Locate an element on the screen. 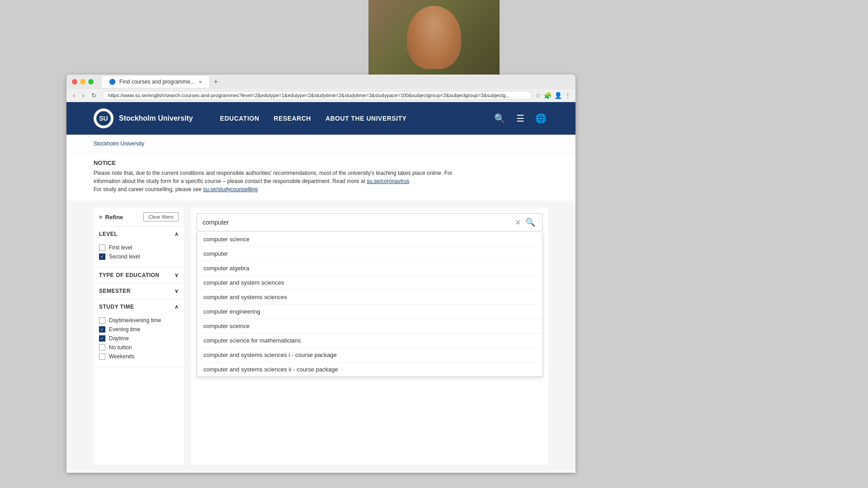  autocomplete-item-4: computer and systems sciences is located at coordinates (370, 297).